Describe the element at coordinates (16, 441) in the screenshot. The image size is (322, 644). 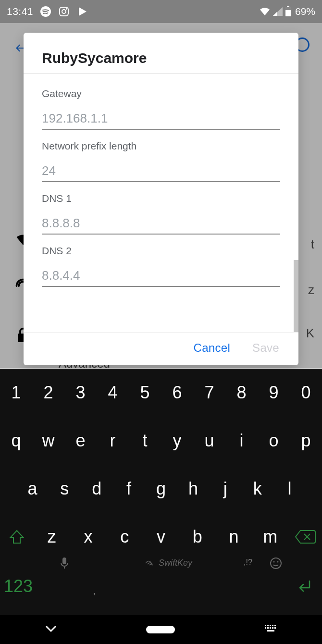
I see `key-q: q` at that location.